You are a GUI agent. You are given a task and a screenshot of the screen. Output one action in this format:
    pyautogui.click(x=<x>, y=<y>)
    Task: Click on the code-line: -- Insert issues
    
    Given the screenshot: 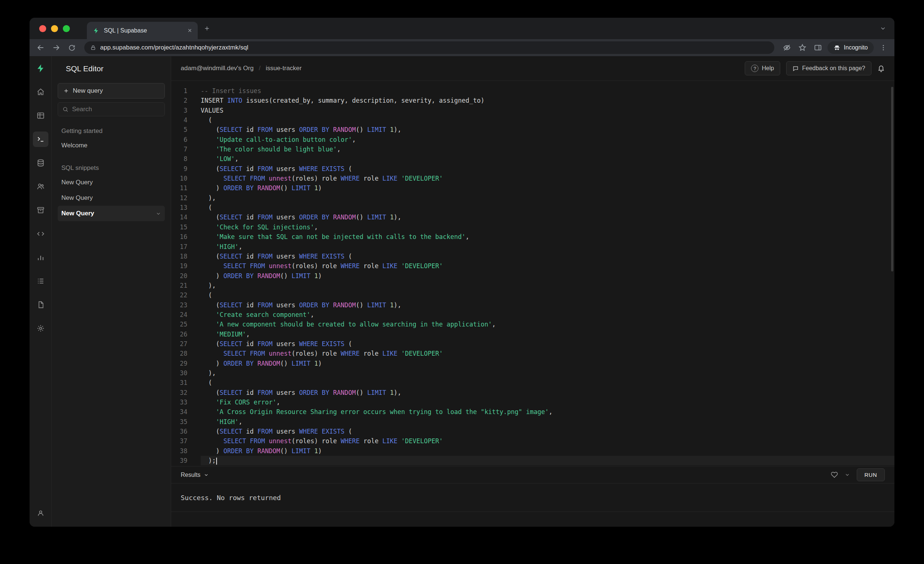 What is the action you would take?
    pyautogui.click(x=548, y=91)
    